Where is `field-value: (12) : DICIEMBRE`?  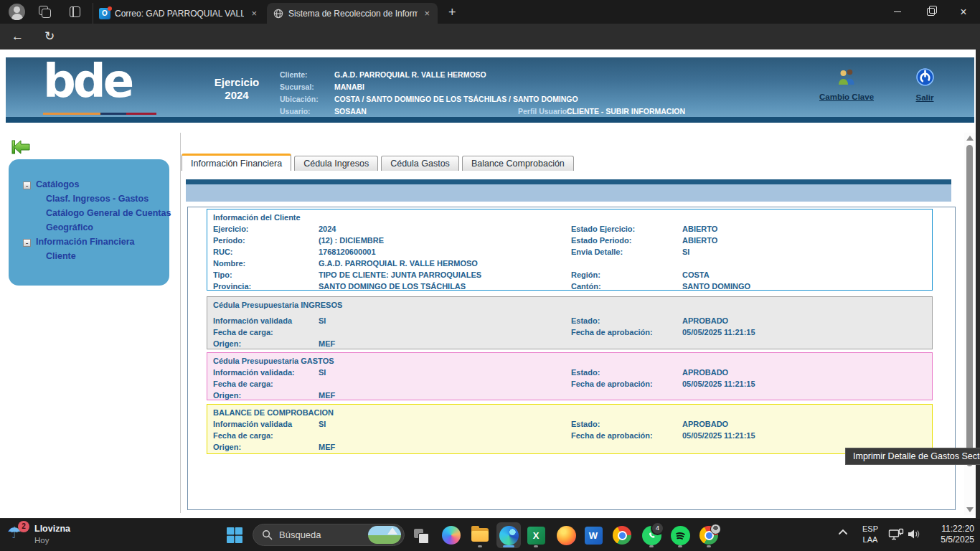 field-value: (12) : DICIEMBRE is located at coordinates (445, 240).